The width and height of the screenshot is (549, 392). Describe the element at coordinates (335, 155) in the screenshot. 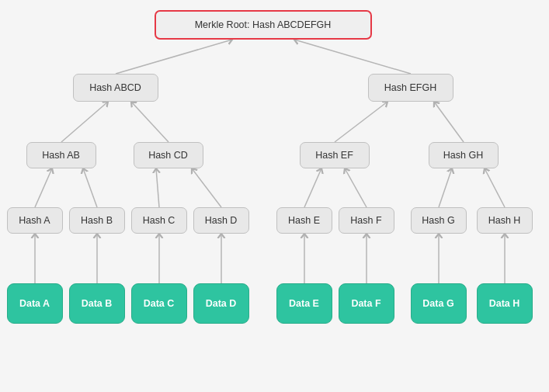

I see `ef-node: Hash EF` at that location.